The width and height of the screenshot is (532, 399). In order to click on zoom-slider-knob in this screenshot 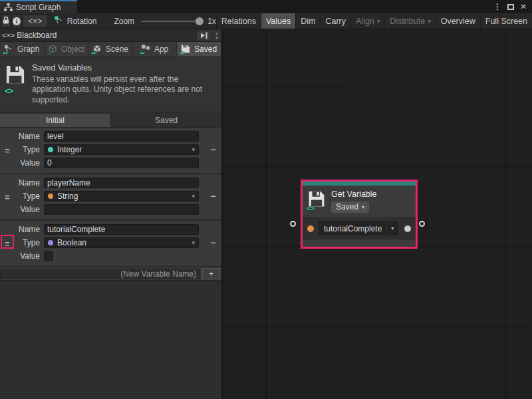, I will do `click(200, 21)`.